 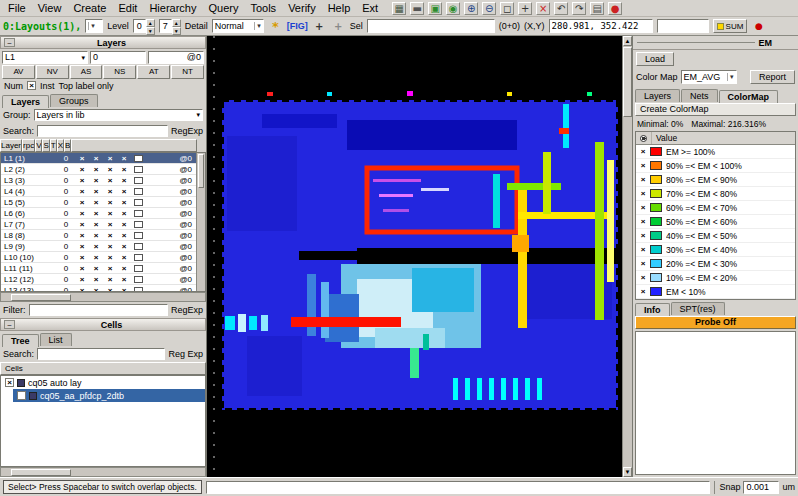 What do you see at coordinates (56, 340) in the screenshot?
I see `cells-panel-tab: List` at bounding box center [56, 340].